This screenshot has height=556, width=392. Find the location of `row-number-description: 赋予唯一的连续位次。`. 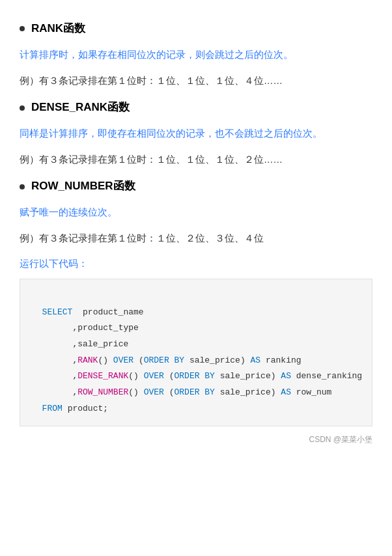

row-number-description: 赋予唯一的连续位次。 is located at coordinates (196, 212).